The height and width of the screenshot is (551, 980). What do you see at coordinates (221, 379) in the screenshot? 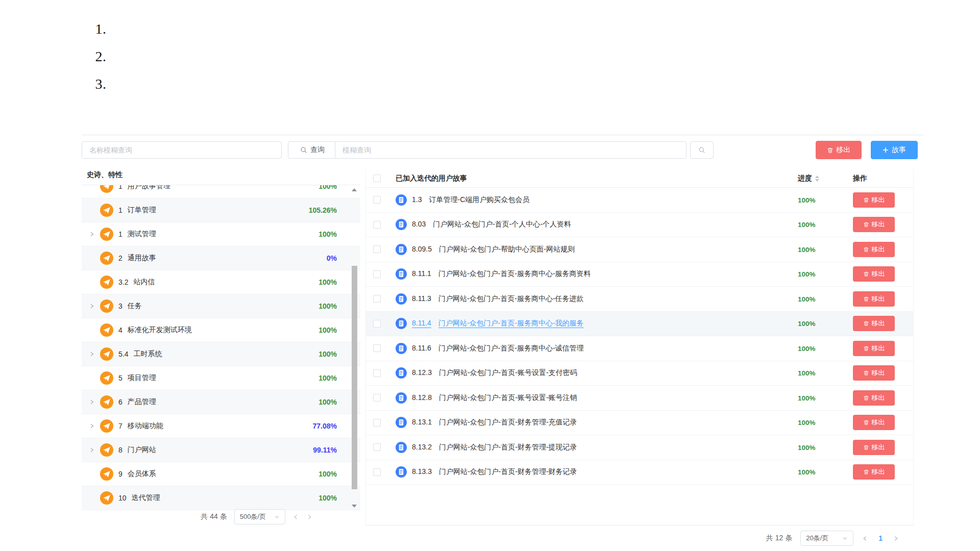
I see `epic-row: 5 项目管理 100%` at bounding box center [221, 379].